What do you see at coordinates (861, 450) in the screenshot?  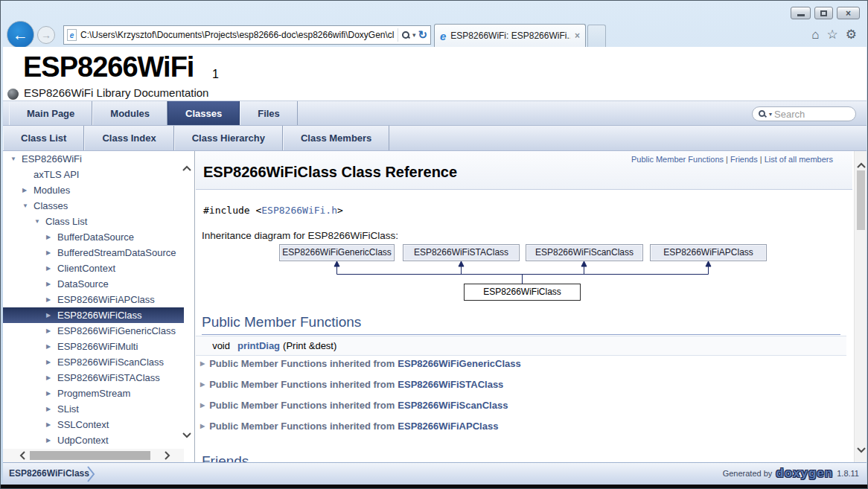 I see `scroll-down-icon` at bounding box center [861, 450].